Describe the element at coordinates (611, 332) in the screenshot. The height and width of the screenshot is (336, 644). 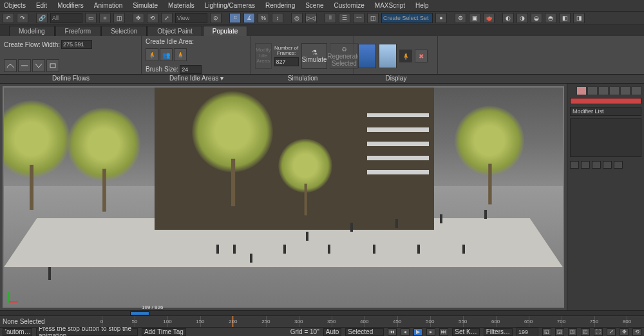
I see `viewport-nav-6: ⤢` at that location.